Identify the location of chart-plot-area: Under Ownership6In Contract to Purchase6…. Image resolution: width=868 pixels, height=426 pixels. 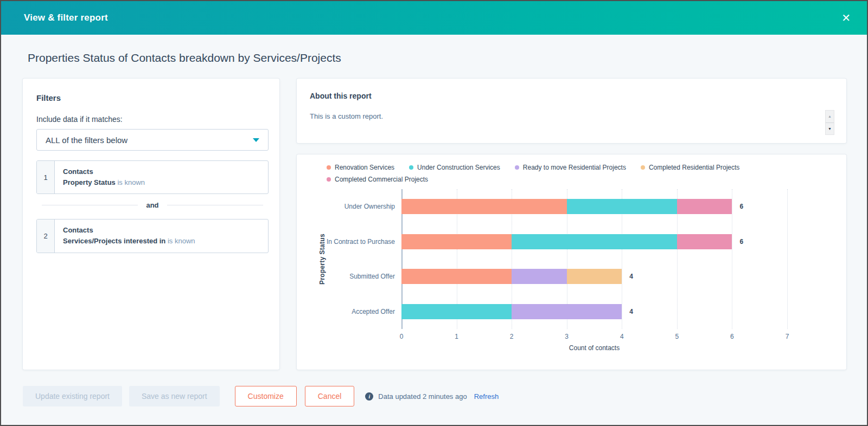
(595, 259).